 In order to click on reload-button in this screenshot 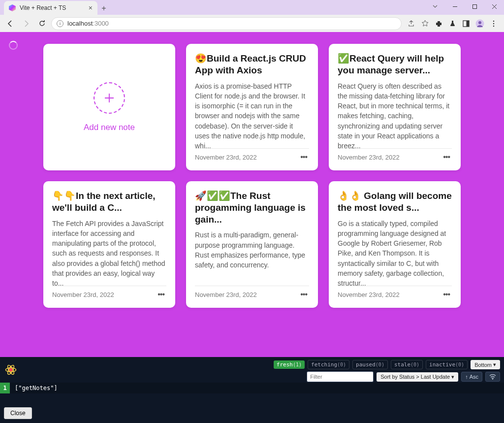, I will do `click(42, 24)`.